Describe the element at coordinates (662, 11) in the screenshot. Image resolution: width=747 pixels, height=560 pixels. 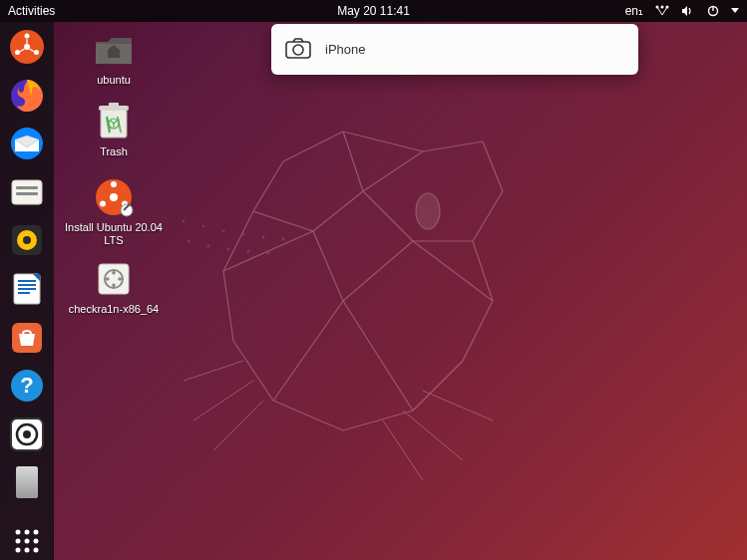
I see `network-icon` at that location.